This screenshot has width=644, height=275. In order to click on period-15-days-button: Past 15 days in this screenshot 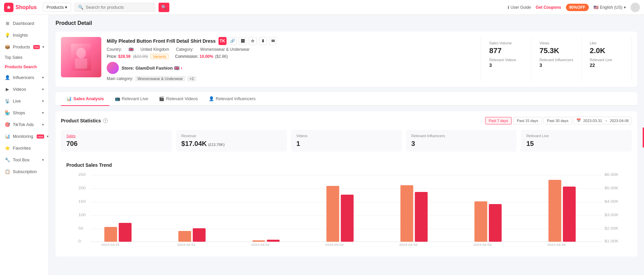, I will do `click(528, 121)`.